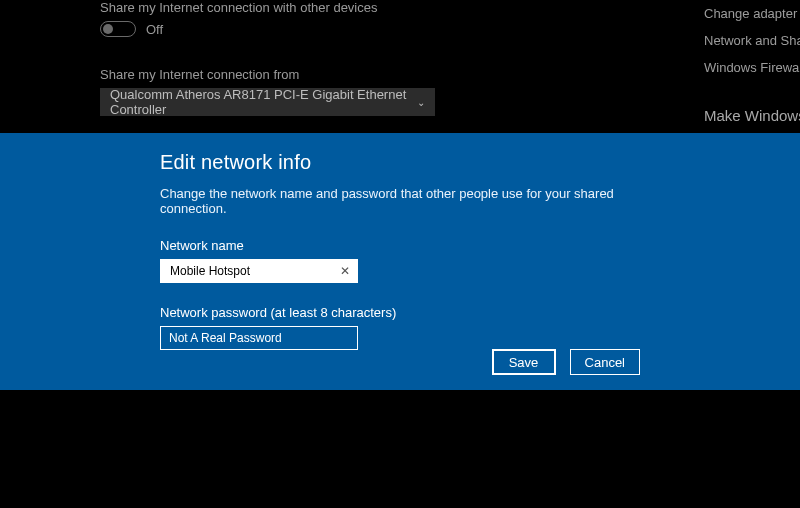 This screenshot has width=800, height=508. Describe the element at coordinates (320, 29) in the screenshot. I see `share-toggle-row: Off` at that location.